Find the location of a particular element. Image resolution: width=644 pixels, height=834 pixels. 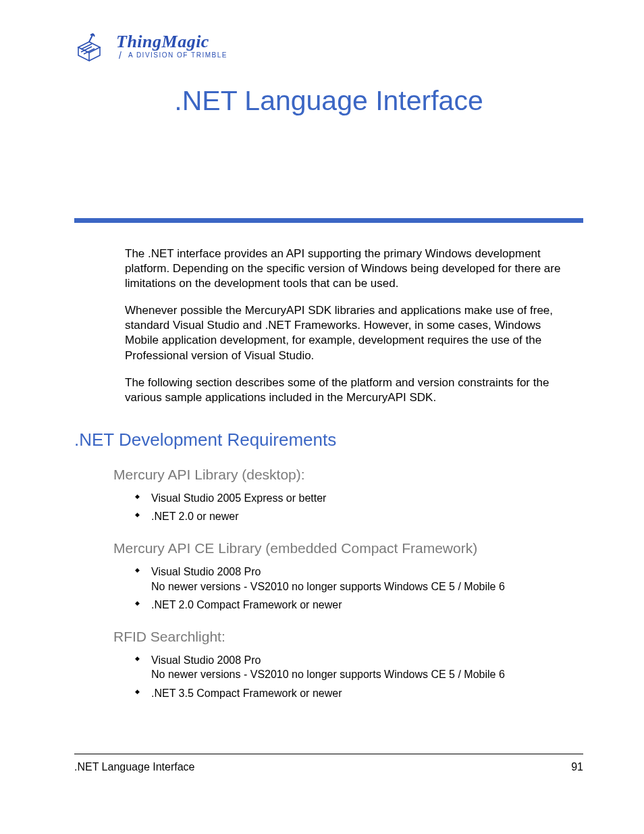

logo-text: ThingMagic A DIVISION OF TRIMBLE is located at coordinates (171, 46).